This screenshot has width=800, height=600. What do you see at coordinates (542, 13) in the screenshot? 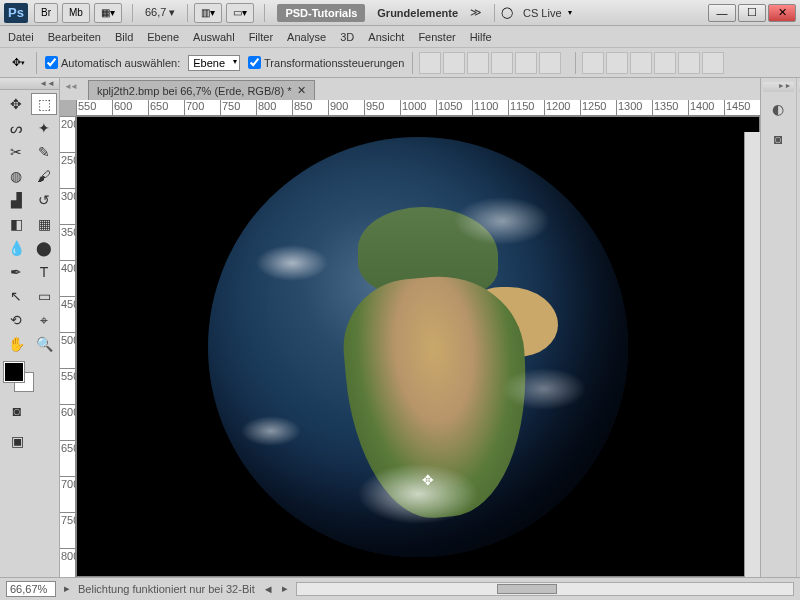
I see `cslive-button: CS Live` at bounding box center [542, 13].